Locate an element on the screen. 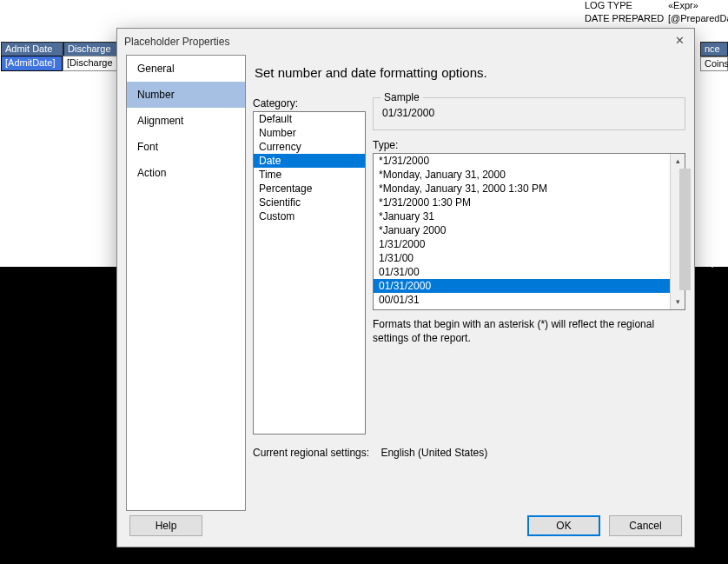 This screenshot has width=728, height=564. sample-legend: Sample is located at coordinates (401, 97).